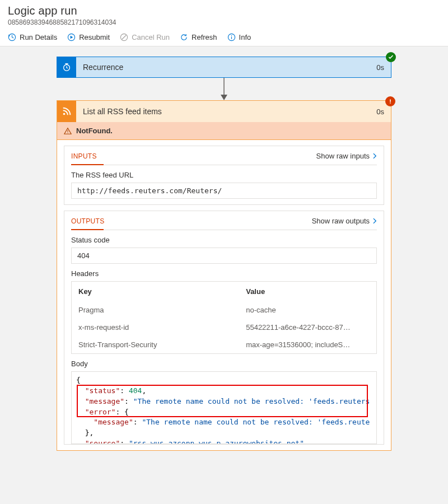 Image resolution: width=448 pixels, height=504 pixels. I want to click on connector-arrow, so click(224, 89).